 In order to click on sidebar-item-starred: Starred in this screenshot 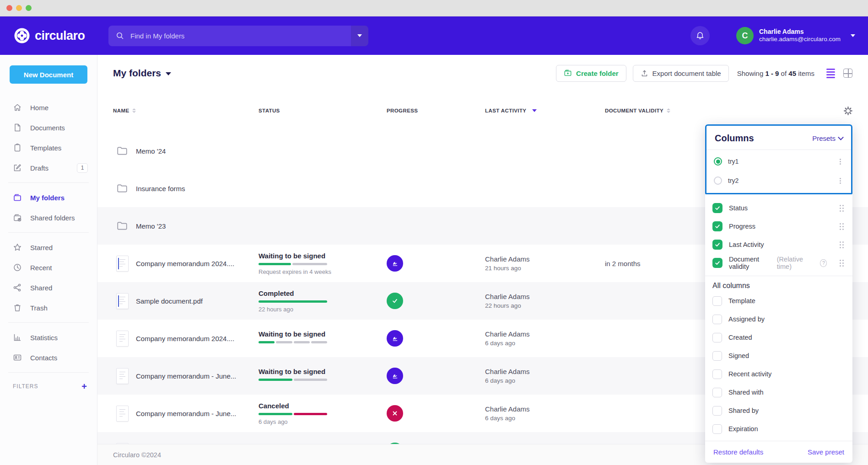, I will do `click(49, 247)`.